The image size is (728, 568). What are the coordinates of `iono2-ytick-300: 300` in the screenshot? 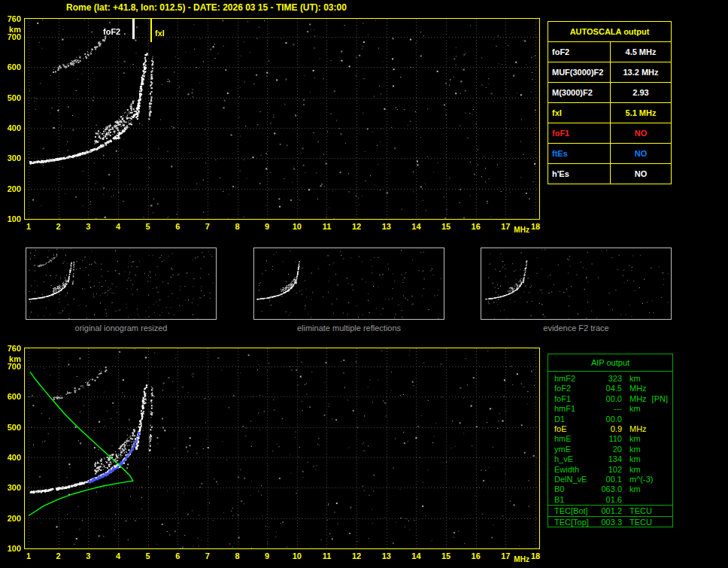 It's located at (11, 488).